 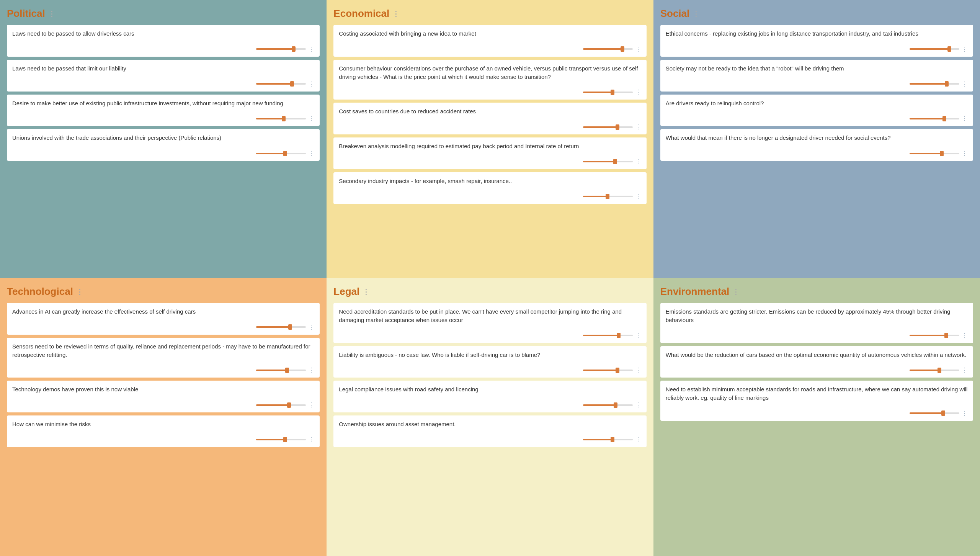 I want to click on card: How can we minimise the risks⋮, so click(x=163, y=431).